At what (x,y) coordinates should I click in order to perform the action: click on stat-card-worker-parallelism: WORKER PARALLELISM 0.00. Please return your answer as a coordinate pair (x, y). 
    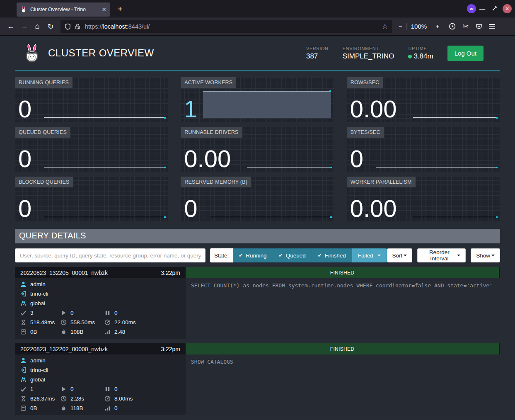
    Looking at the image, I should click on (423, 199).